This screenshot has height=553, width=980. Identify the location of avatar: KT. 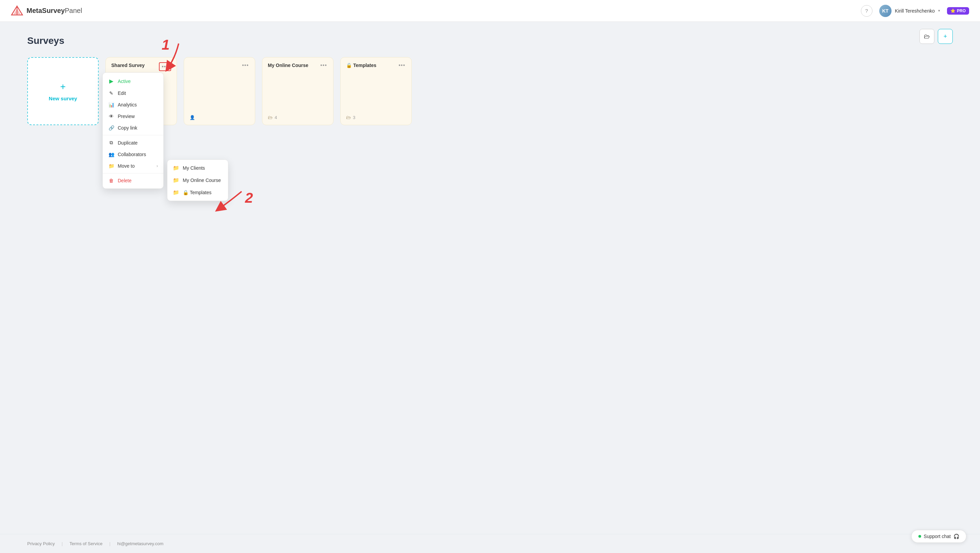
(885, 11).